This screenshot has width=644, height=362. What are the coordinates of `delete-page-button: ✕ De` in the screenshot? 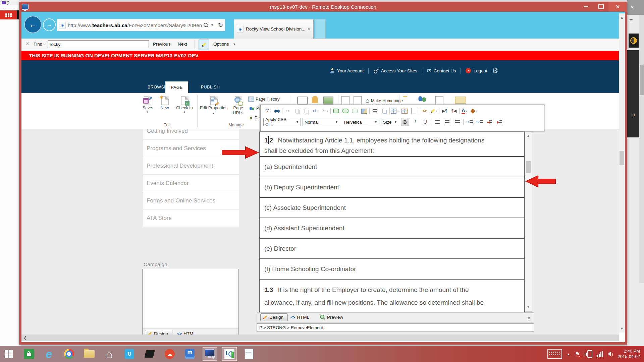 It's located at (254, 118).